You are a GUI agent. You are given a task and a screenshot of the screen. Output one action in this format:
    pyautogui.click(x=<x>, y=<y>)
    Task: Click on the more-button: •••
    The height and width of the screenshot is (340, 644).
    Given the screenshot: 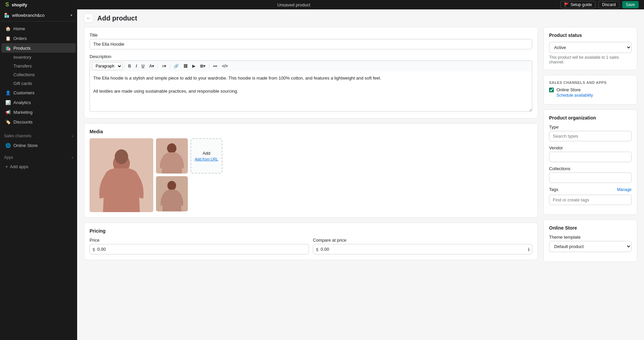 What is the action you would take?
    pyautogui.click(x=215, y=66)
    